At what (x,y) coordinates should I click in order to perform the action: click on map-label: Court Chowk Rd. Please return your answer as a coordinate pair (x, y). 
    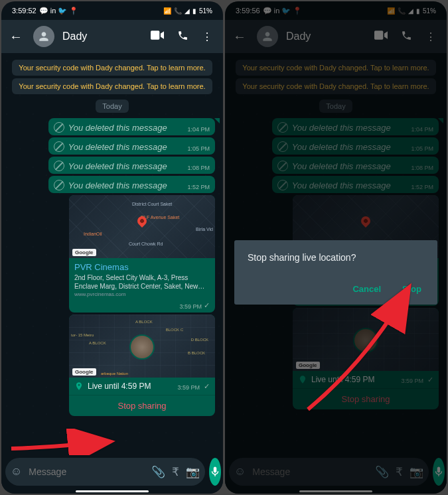
    Looking at the image, I should click on (146, 244).